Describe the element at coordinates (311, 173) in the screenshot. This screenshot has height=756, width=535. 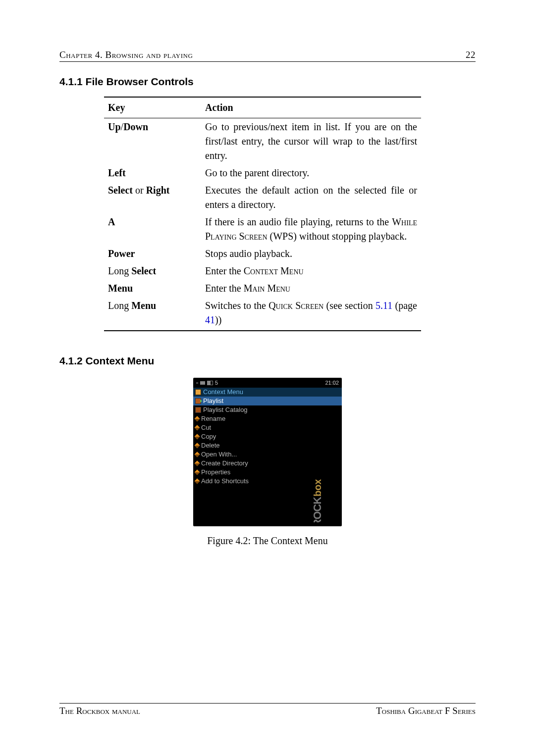
I see `action-cell: Go to the parent directory.` at that location.